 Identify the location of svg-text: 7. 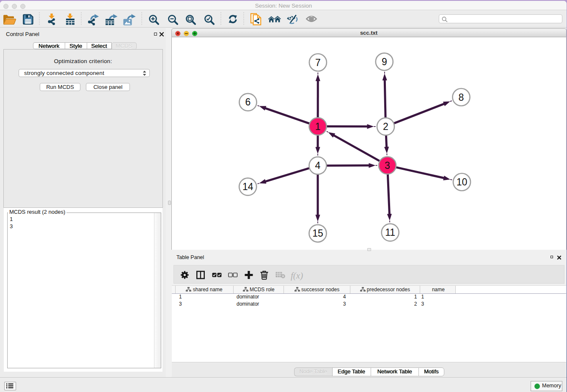
(318, 63).